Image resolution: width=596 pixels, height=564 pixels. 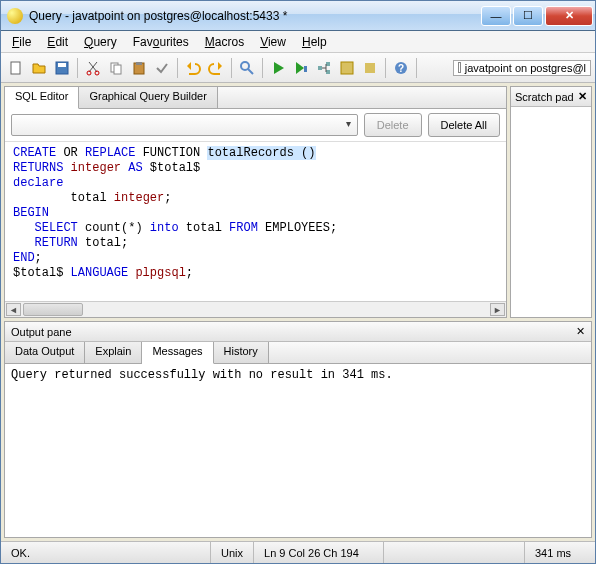 What do you see at coordinates (224, 42) in the screenshot?
I see `menu-macros: Macros` at bounding box center [224, 42].